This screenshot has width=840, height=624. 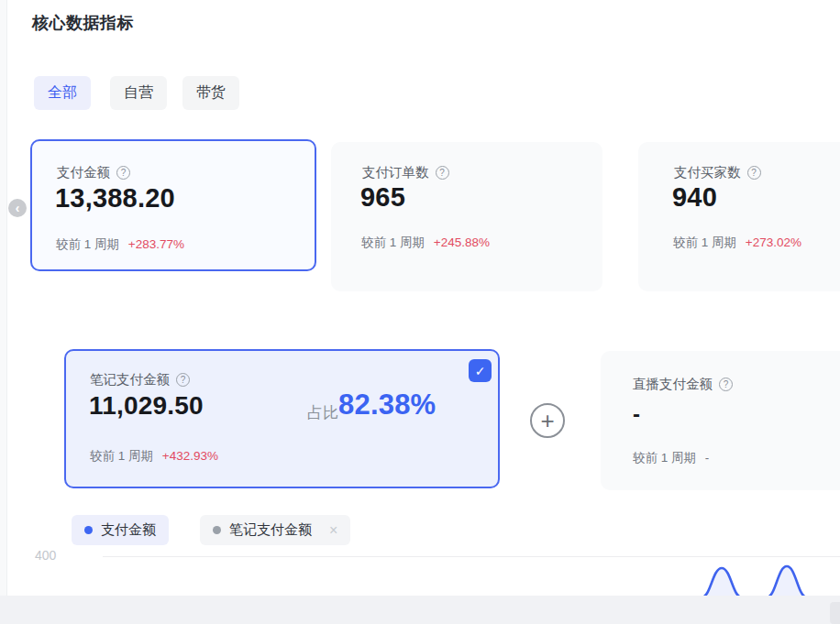 What do you see at coordinates (721, 421) in the screenshot?
I see `breakdown-card-live-payment: 直播支付金额 ? - 较前 1 周期 -` at bounding box center [721, 421].